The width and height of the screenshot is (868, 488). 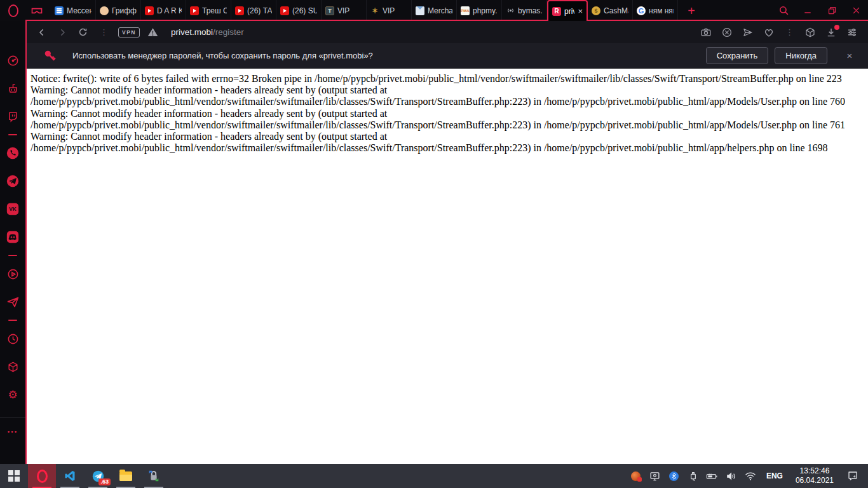 I want to click on folder-icon, so click(x=126, y=477).